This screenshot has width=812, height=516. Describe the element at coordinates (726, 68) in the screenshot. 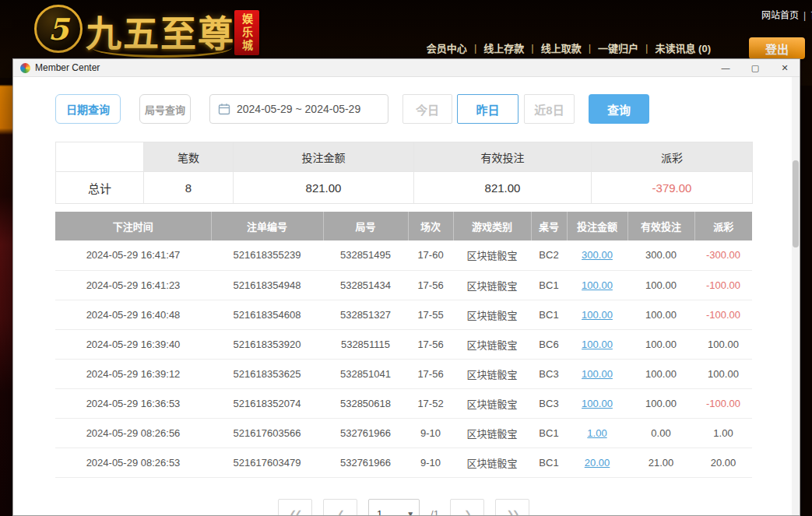

I see `minimize-button: —` at that location.